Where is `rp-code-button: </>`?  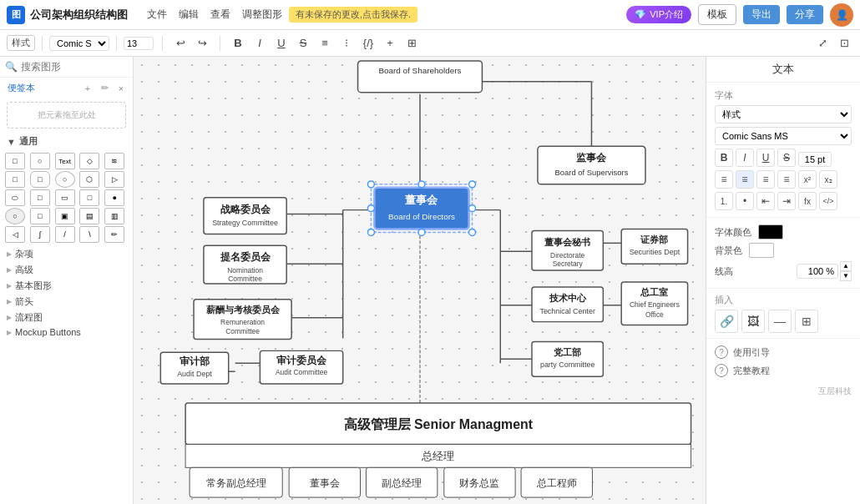 rp-code-button: </> is located at coordinates (828, 201).